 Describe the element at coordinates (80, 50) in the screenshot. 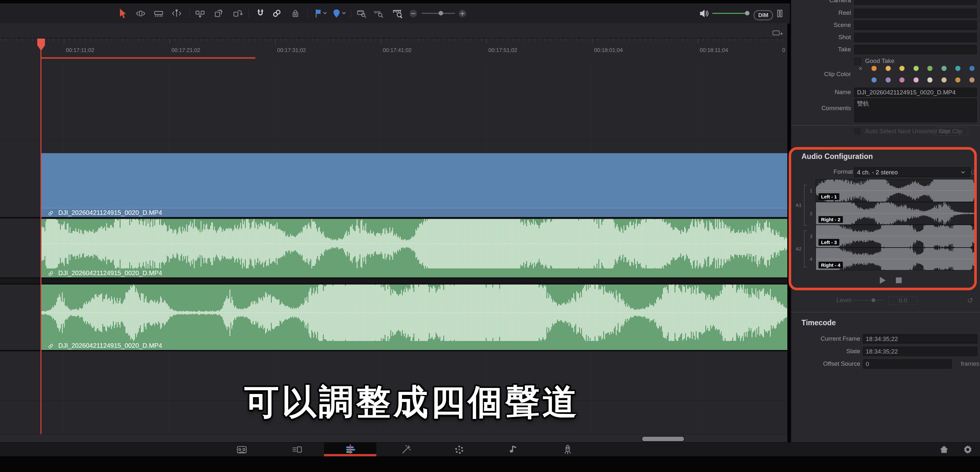

I see `ruler-timecode: 00:17:11;02` at that location.